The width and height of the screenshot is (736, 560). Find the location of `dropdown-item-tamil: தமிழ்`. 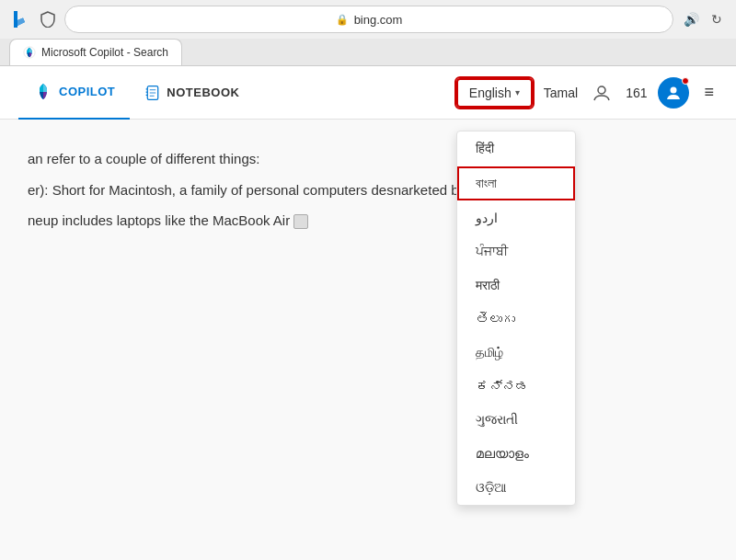

dropdown-item-tamil: தமிழ் is located at coordinates (516, 353).